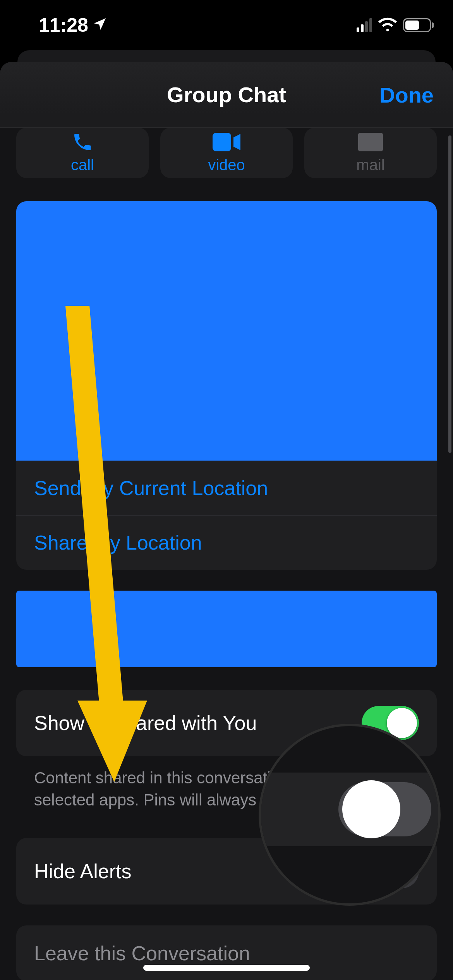 Image resolution: width=453 pixels, height=980 pixels. I want to click on share-my-location-button: Share My Location, so click(226, 543).